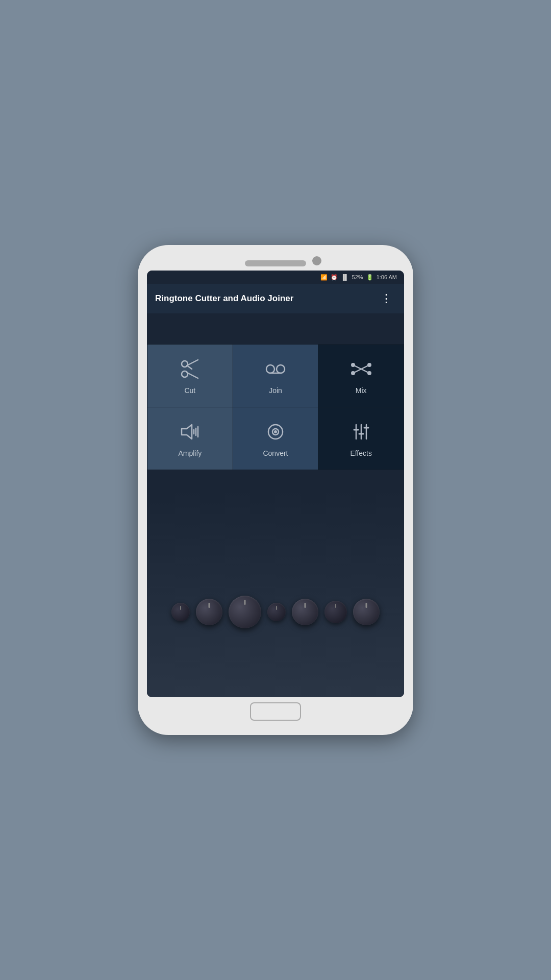 The height and width of the screenshot is (980, 551). I want to click on more-menu-icon: ⋮, so click(386, 299).